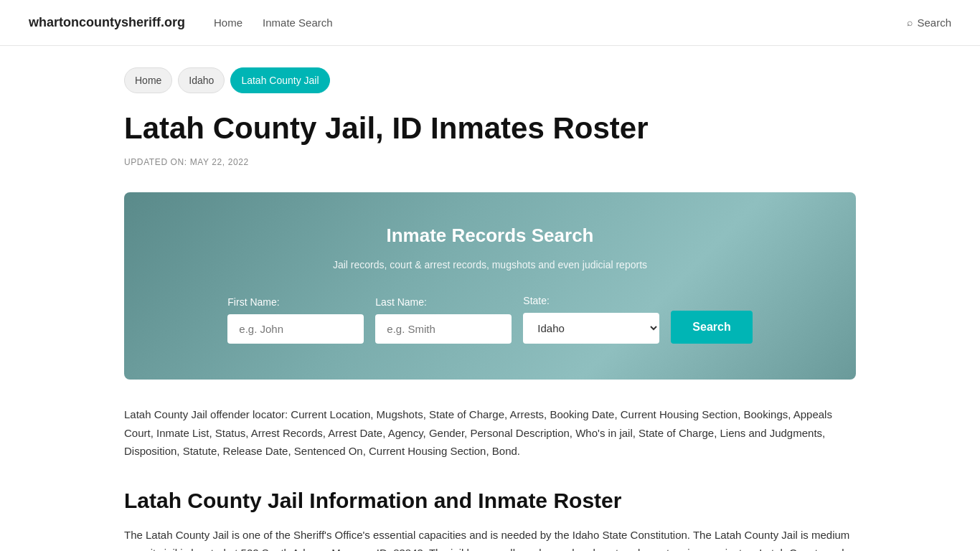 The height and width of the screenshot is (551, 980). Describe the element at coordinates (591, 329) in the screenshot. I see `state-select: AlabamaAlaskaArizonaArkansasCaliforniaCo…` at that location.